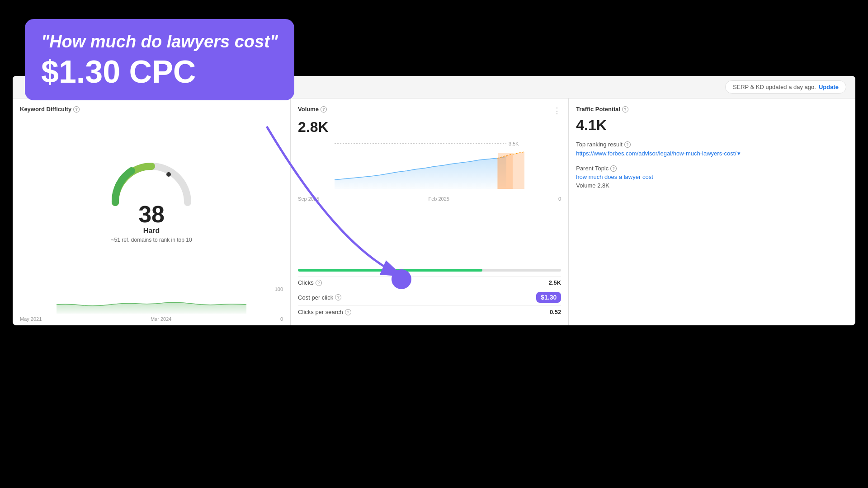 Image resolution: width=868 pixels, height=488 pixels. I want to click on clicks-progress-fill, so click(390, 270).